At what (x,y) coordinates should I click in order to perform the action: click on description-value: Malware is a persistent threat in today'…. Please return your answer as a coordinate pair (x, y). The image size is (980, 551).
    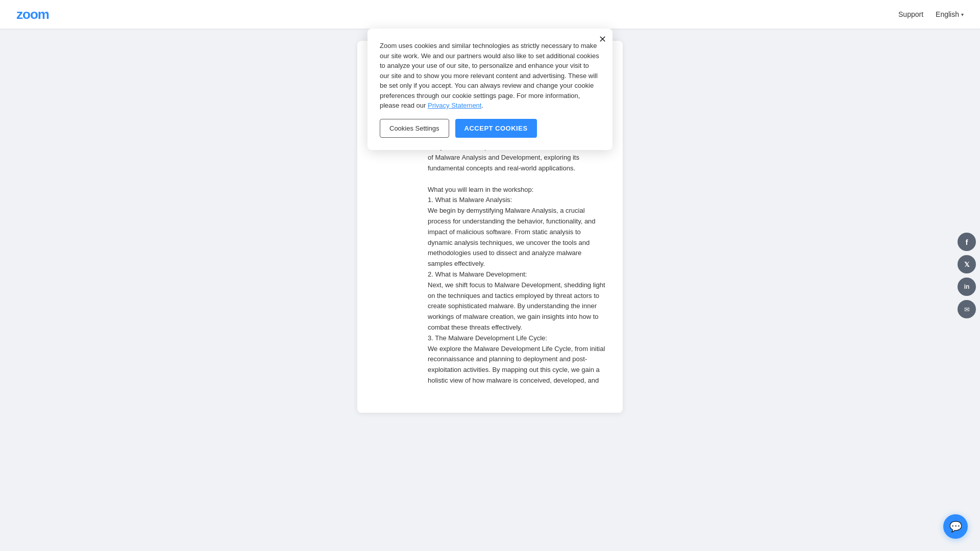
    Looking at the image, I should click on (517, 254).